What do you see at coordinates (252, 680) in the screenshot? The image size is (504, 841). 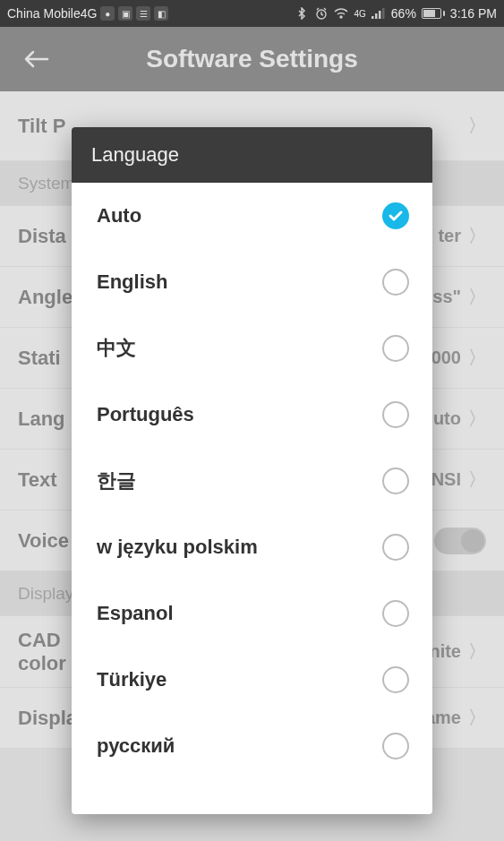 I see `language-option: Türkiye` at bounding box center [252, 680].